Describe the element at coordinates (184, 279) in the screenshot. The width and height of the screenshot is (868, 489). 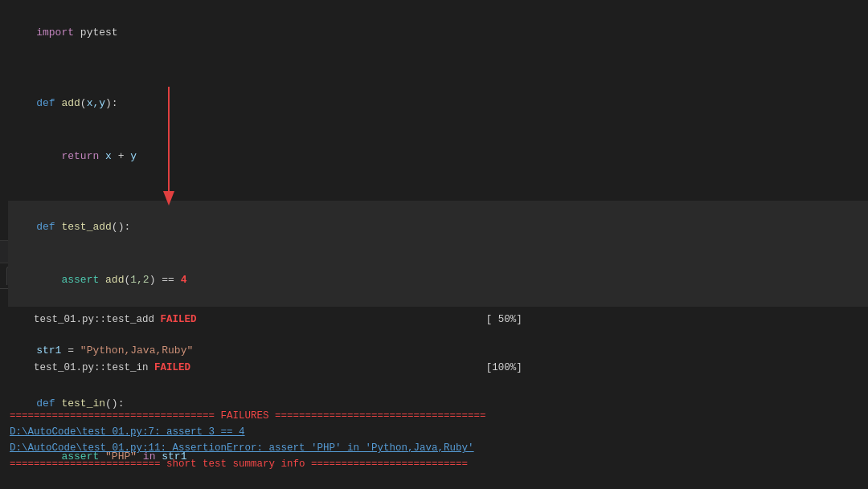
I see `assert-value: 4` at that location.